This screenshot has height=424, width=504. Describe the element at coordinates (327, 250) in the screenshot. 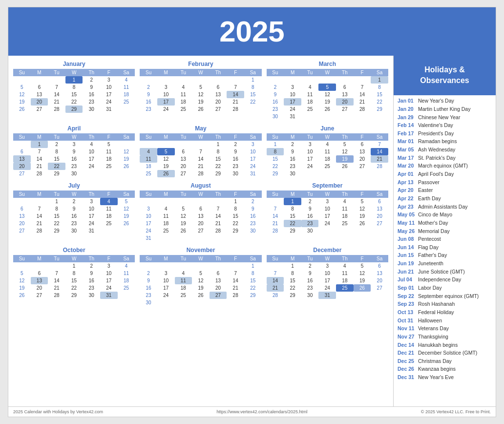

I see `month-title-december: December` at that location.